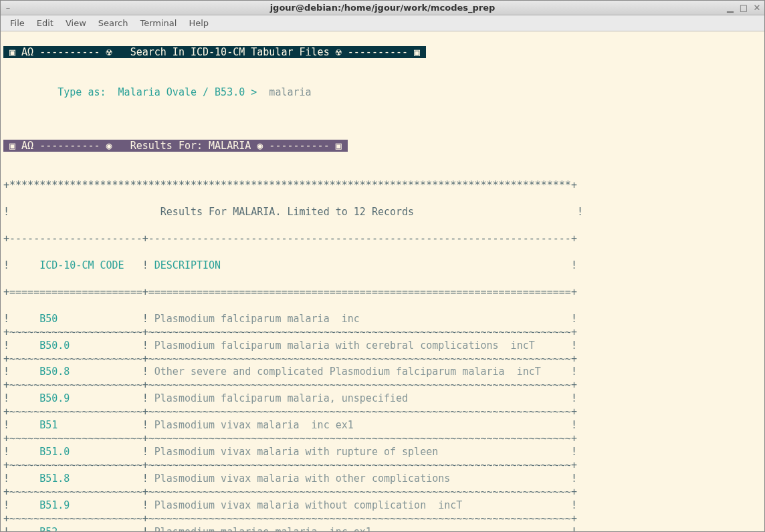 Image resolution: width=765 pixels, height=532 pixels. What do you see at coordinates (357, 529) in the screenshot?
I see `desc-cell: Plasmodium malariae malaria inc ex1` at bounding box center [357, 529].